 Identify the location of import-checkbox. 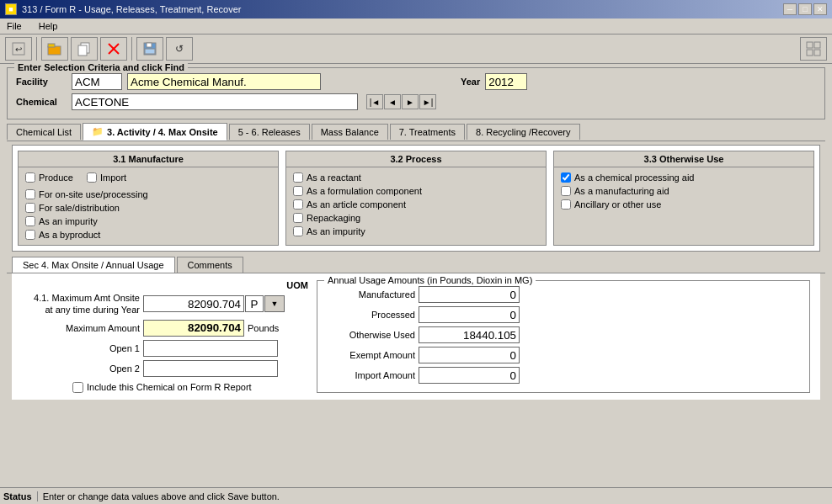
(92, 178).